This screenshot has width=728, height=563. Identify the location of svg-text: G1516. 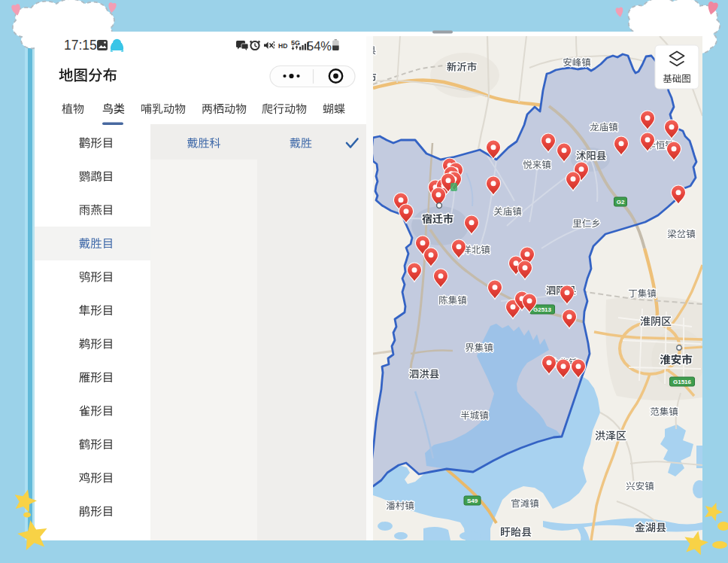
(683, 382).